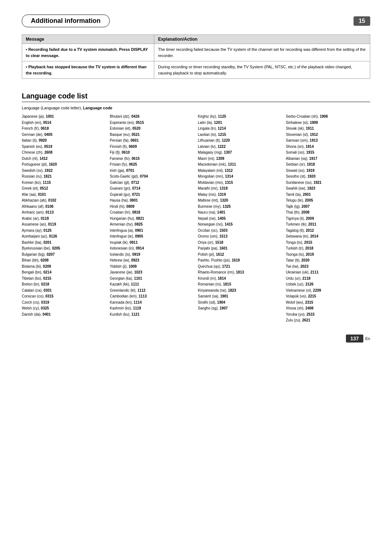 The width and height of the screenshot is (392, 555). Describe the element at coordinates (240, 171) in the screenshot. I see `list-item: Malayalam (ml), 1312` at that location.